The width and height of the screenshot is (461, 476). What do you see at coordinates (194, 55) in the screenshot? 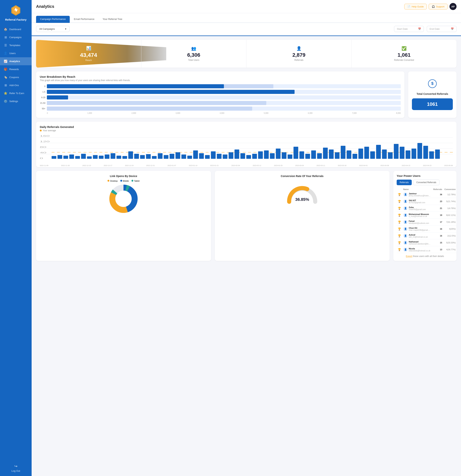
I see `users-value: 6,306` at bounding box center [194, 55].